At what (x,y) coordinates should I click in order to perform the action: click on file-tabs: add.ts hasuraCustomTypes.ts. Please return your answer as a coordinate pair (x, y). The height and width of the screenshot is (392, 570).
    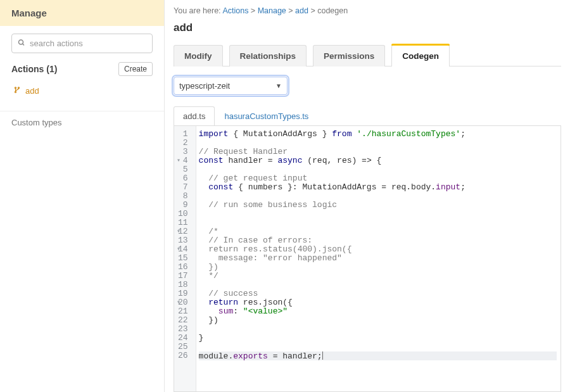
    Looking at the image, I should click on (367, 117).